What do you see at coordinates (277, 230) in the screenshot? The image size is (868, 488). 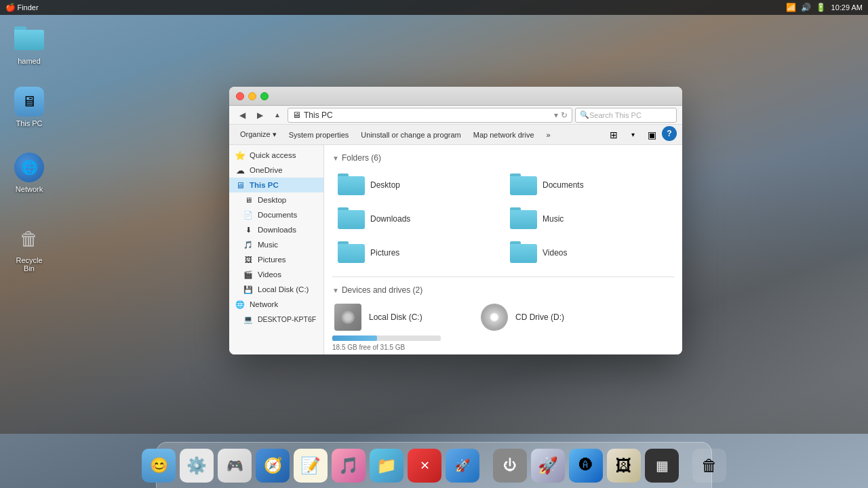 I see `sidebar-item-downloads: ⬇ Downloads` at bounding box center [277, 230].